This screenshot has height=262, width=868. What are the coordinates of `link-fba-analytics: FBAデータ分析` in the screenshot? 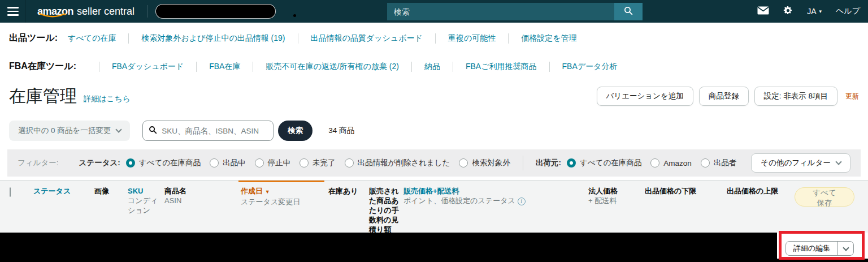 It's located at (590, 67).